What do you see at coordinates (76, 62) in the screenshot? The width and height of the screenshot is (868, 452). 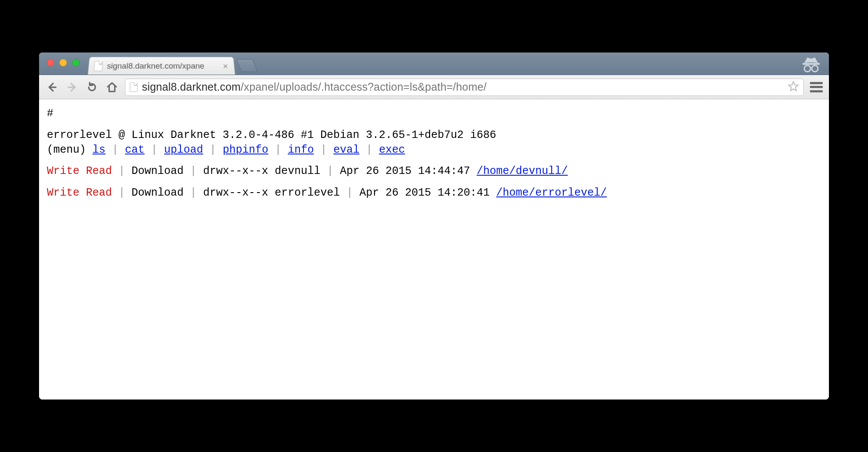 I see `window-zoom-button` at bounding box center [76, 62].